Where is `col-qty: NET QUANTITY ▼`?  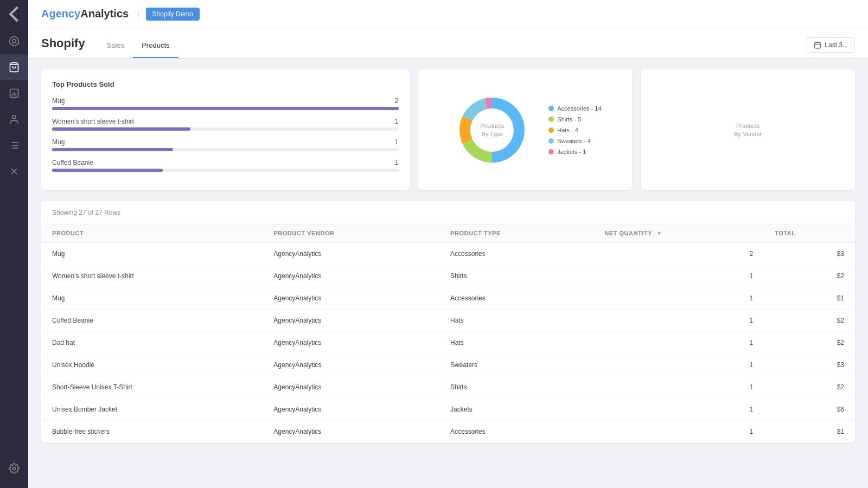
col-qty: NET QUANTITY ▼ is located at coordinates (679, 233).